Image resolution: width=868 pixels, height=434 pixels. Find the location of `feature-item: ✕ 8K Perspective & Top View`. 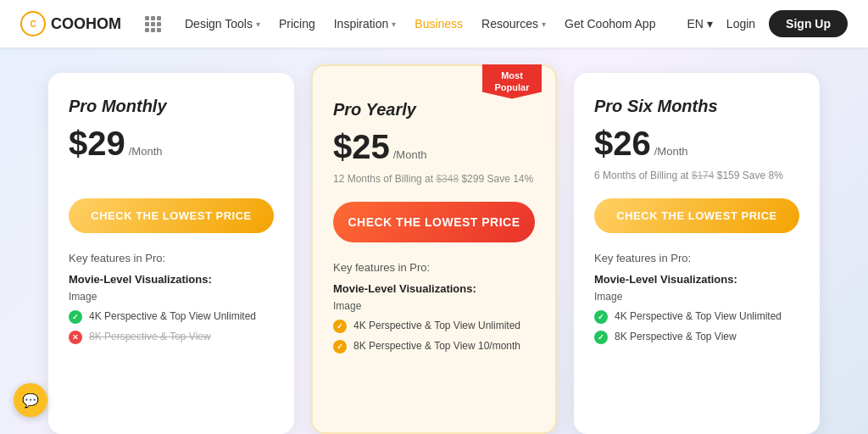

feature-item: ✕ 8K Perspective & Top View is located at coordinates (171, 337).